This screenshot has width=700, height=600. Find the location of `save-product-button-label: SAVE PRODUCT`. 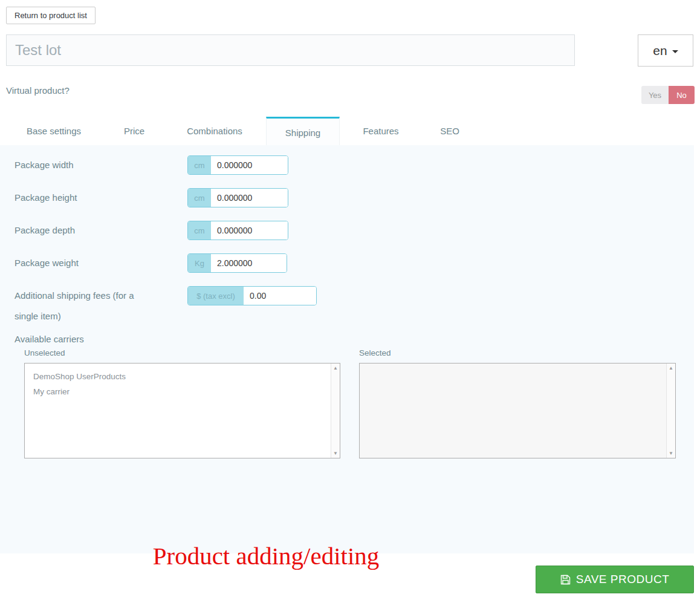

save-product-button-label: SAVE PRODUCT is located at coordinates (623, 579).